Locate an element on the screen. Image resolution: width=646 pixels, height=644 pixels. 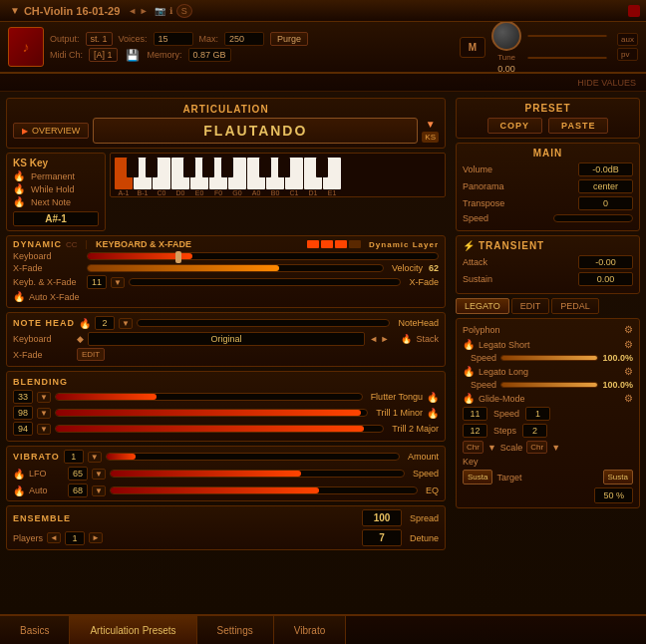
keybxfade-val: 11 is located at coordinates (97, 282).